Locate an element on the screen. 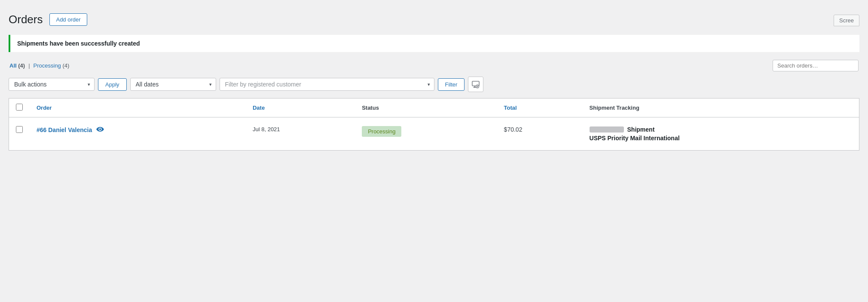 Image resolution: width=868 pixels, height=302 pixels. shipment-tracking-cell: Shipment USPS Priority Mail Internationa… is located at coordinates (721, 134).